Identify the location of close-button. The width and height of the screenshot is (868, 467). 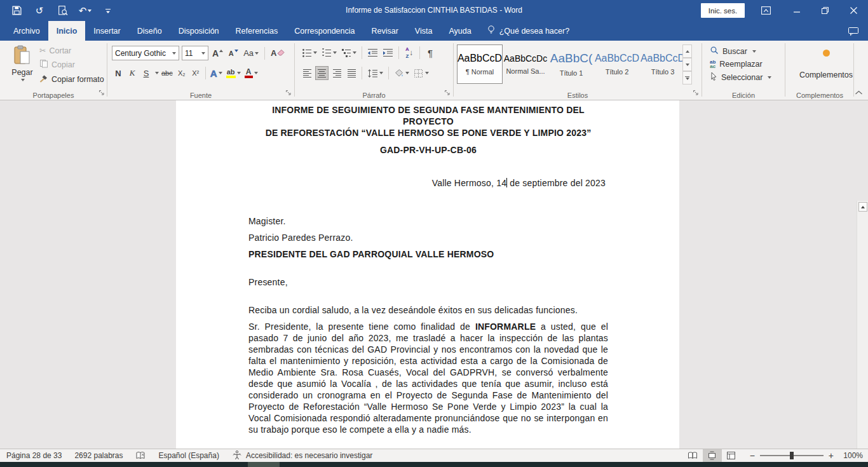
(854, 10).